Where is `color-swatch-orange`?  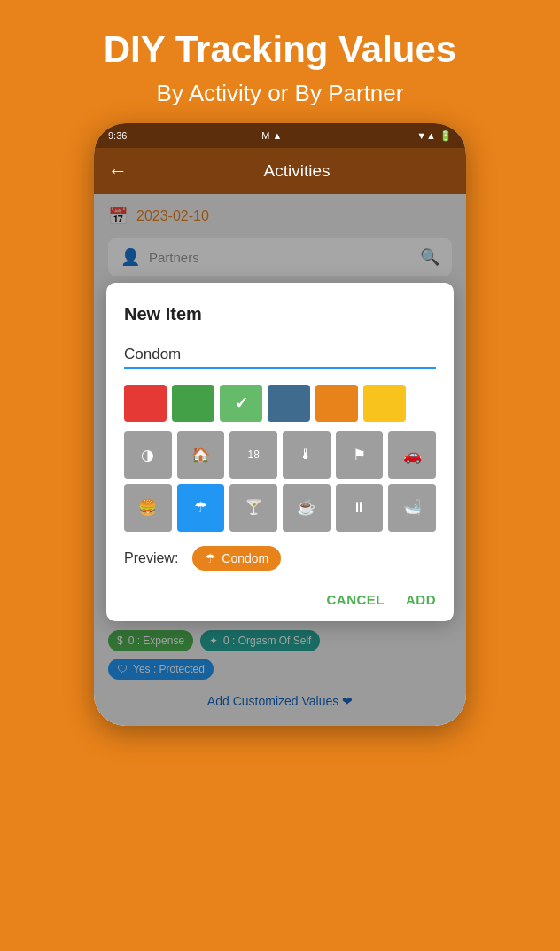
color-swatch-orange is located at coordinates (337, 403).